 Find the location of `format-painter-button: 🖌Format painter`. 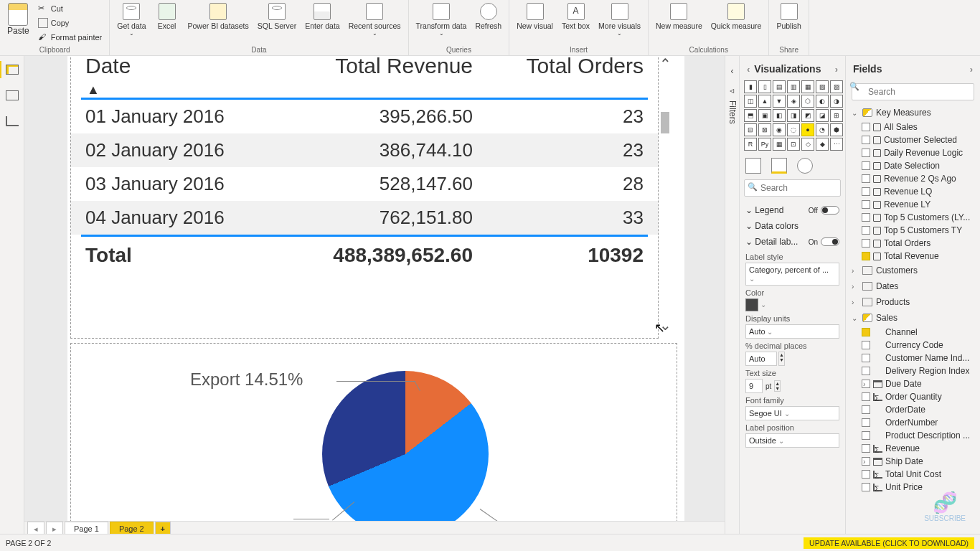

format-painter-button: 🖌Format painter is located at coordinates (70, 37).